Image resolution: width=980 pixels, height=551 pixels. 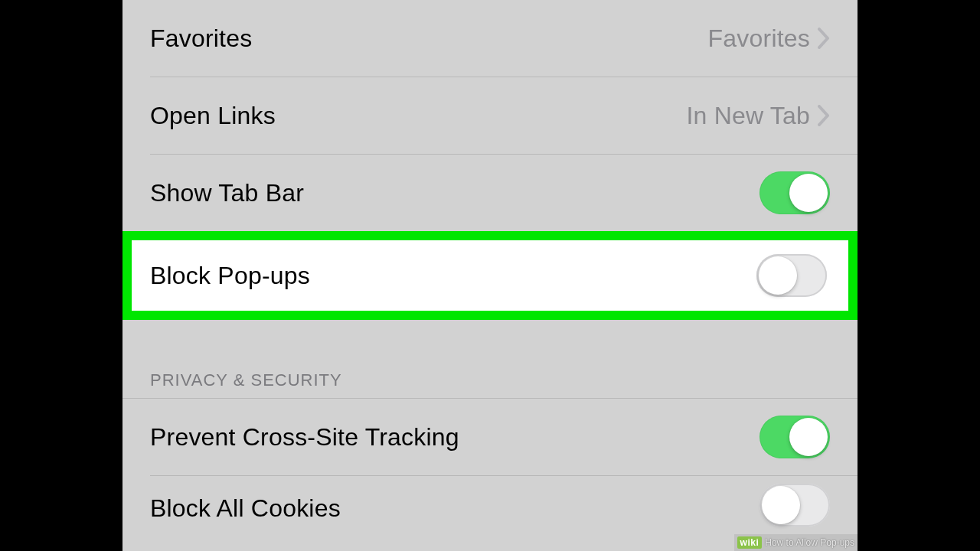 What do you see at coordinates (796, 543) in the screenshot?
I see `watermark: wiki How to Allow Pop-ups` at bounding box center [796, 543].